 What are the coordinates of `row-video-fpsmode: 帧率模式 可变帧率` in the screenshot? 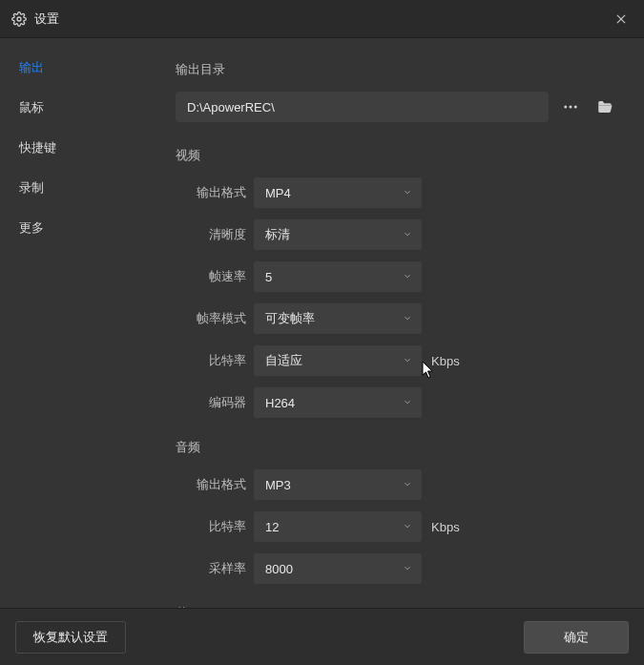 It's located at (397, 319).